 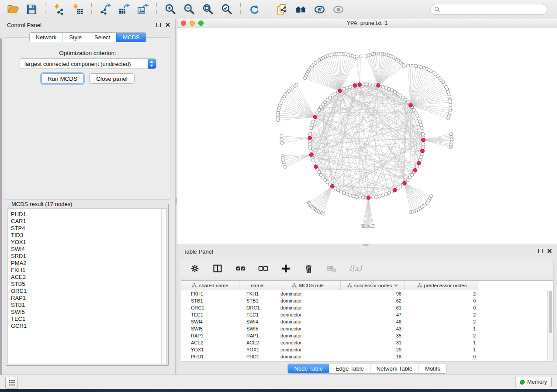 What do you see at coordinates (86, 319) in the screenshot?
I see `mcds-result-item: TEC1` at bounding box center [86, 319].